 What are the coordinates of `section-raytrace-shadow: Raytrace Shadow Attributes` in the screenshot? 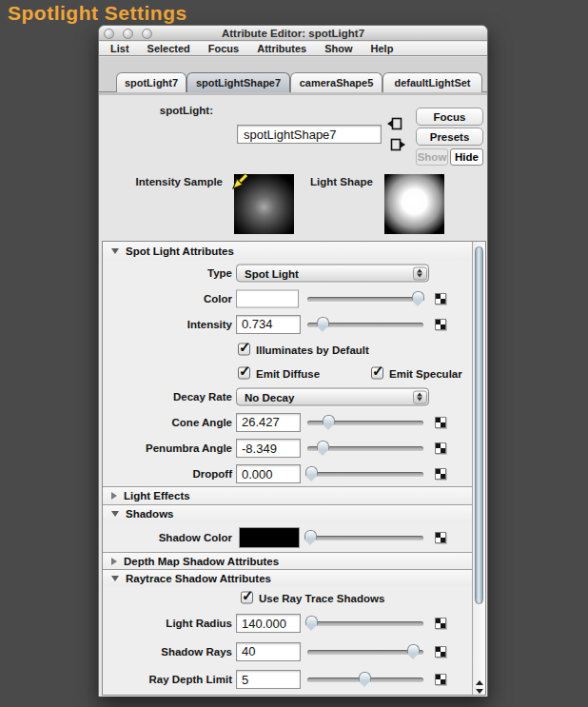 It's located at (288, 578).